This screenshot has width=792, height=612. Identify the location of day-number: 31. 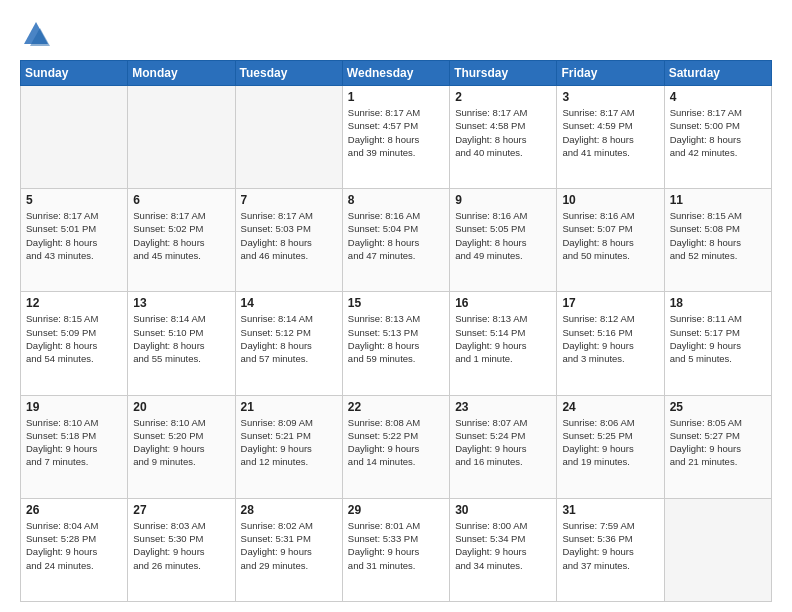
(610, 510).